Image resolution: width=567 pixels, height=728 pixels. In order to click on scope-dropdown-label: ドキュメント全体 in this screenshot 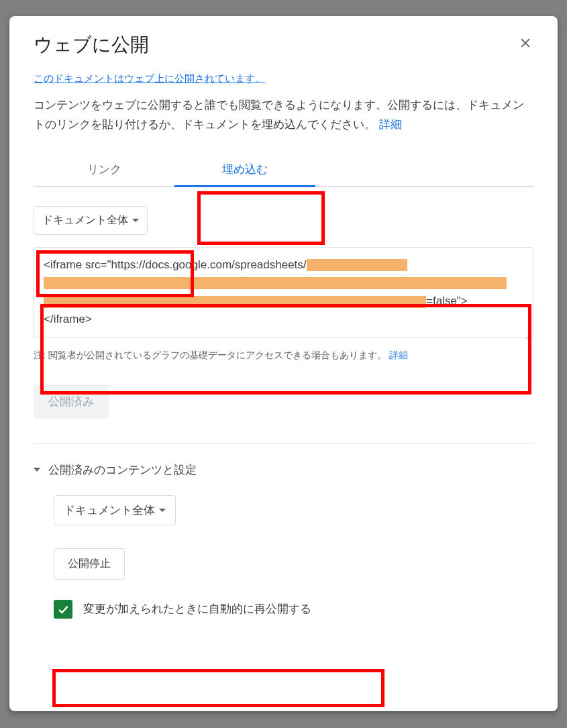, I will do `click(85, 220)`.